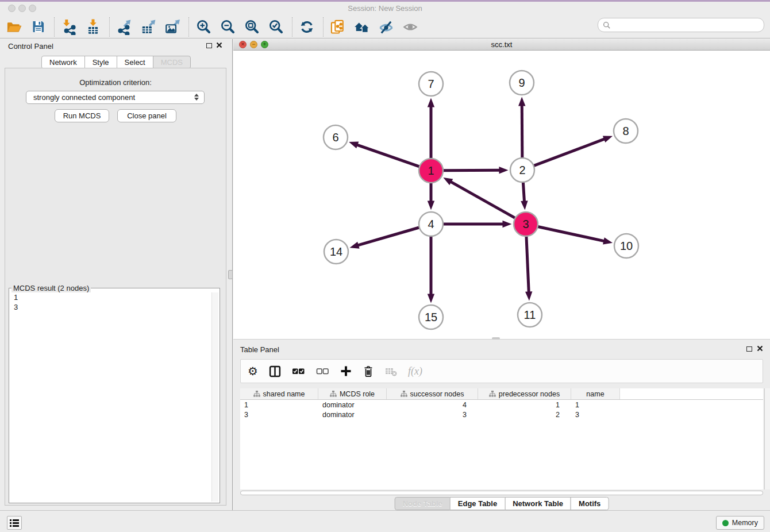 Image resolution: width=770 pixels, height=532 pixels. What do you see at coordinates (69, 27) in the screenshot?
I see `import-network-button` at bounding box center [69, 27].